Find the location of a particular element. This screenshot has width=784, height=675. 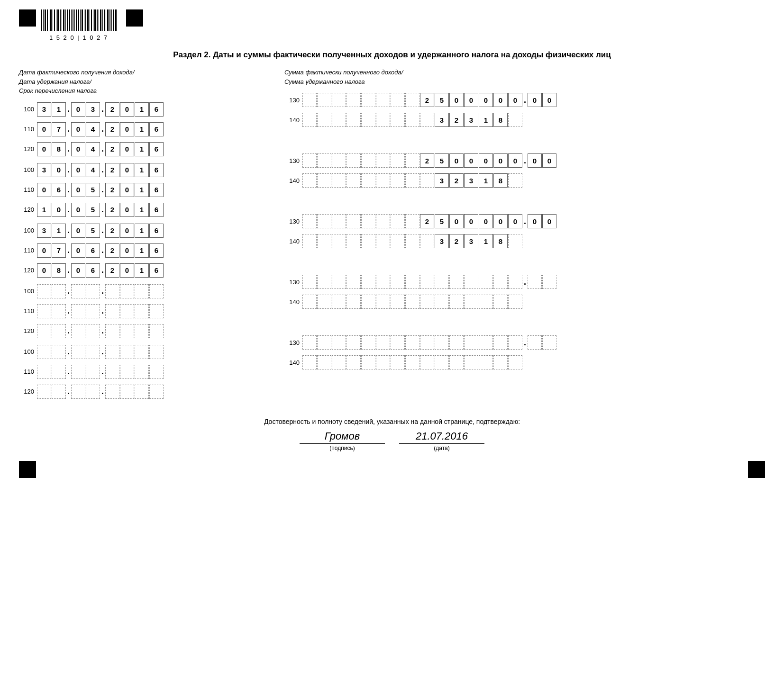

date-110-g4: . . is located at coordinates (100, 311).